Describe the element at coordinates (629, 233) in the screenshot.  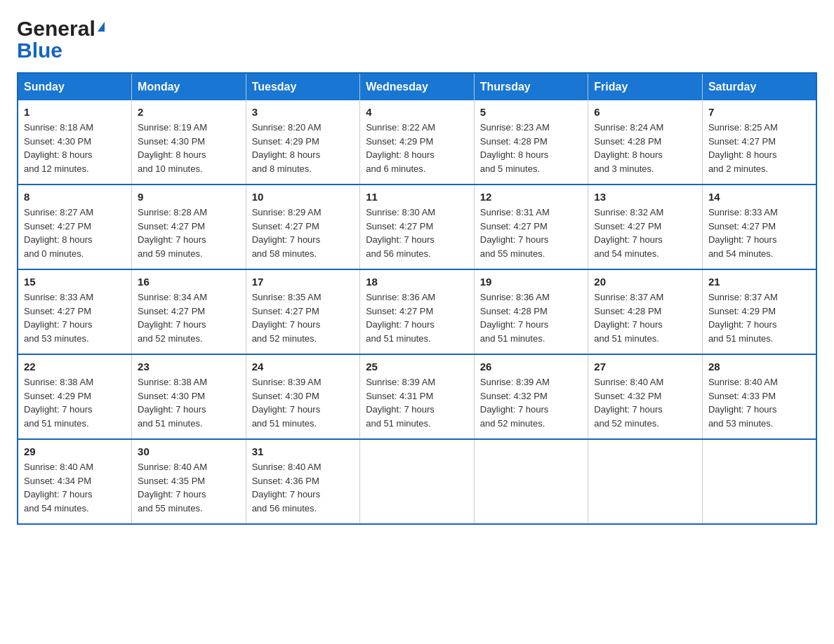
I see `day-info: Sunrise: 8:32 AMSunset: 4:27 PMDaylight:…` at that location.